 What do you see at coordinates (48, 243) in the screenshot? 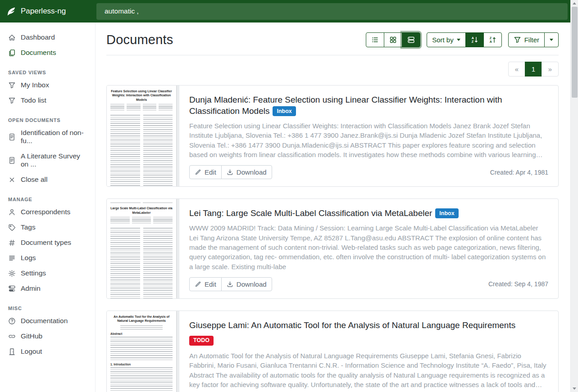
I see `sidebar-item-document-types: Document types` at bounding box center [48, 243].